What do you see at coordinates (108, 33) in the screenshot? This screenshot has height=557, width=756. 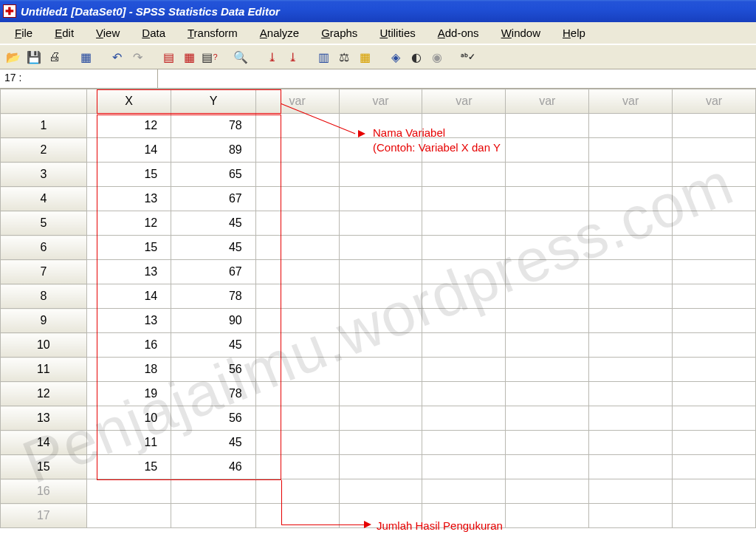 I see `menu-view: View` at bounding box center [108, 33].